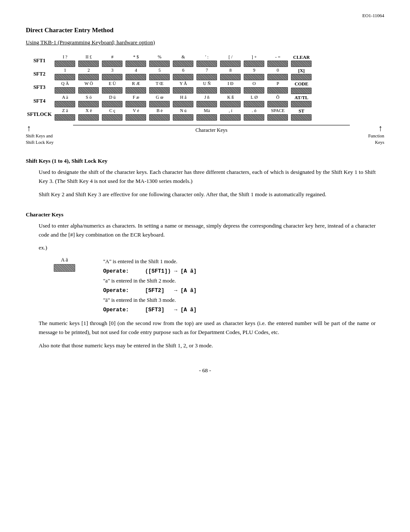  What do you see at coordinates (207, 195) in the screenshot?
I see `shift-para-2: Shift Key 2 and Shift Key 3 are effectiv…` at bounding box center [207, 195].